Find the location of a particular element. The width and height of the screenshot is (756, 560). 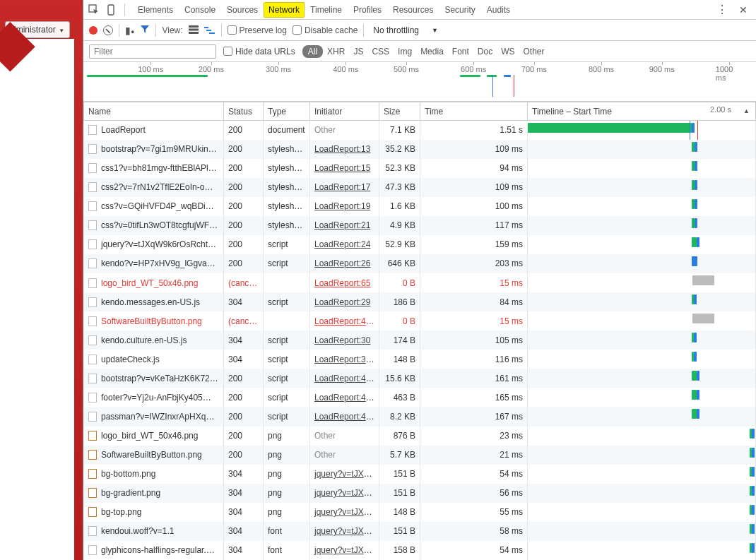

timeline-overview: 100 ms200 ms300 ms400 ms500 ms600 ms700 … is located at coordinates (420, 82).